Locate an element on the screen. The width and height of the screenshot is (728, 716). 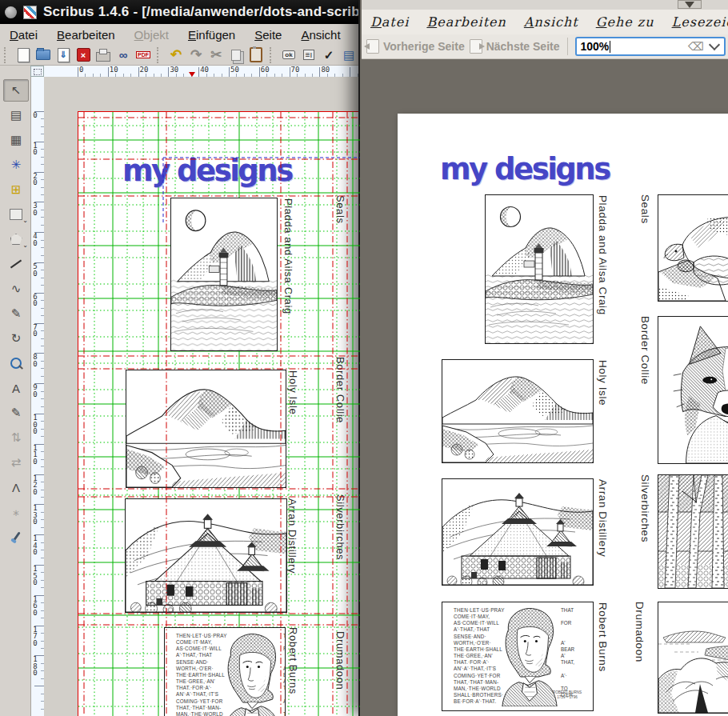
redo-button: ↷ is located at coordinates (196, 55).